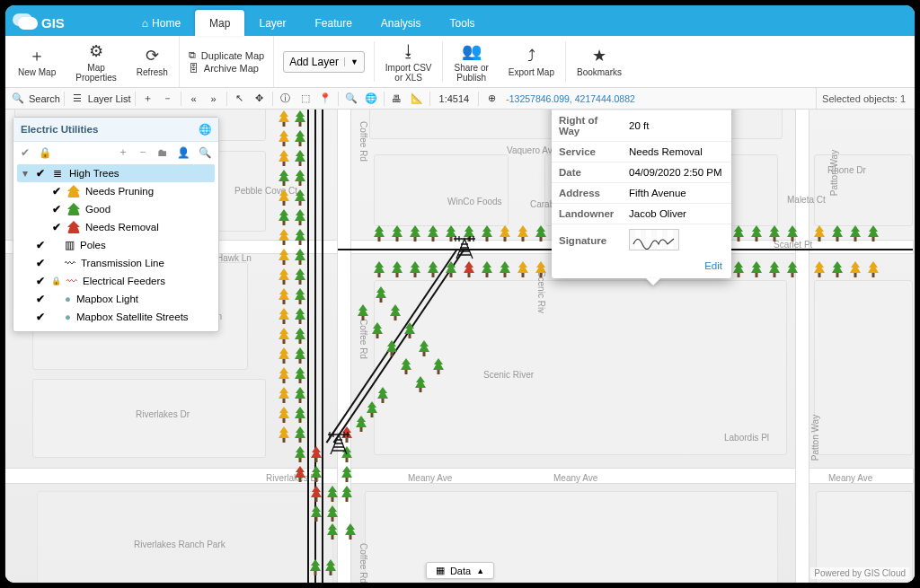 This screenshot has height=588, width=920. I want to click on tab-map: Map, so click(219, 23).